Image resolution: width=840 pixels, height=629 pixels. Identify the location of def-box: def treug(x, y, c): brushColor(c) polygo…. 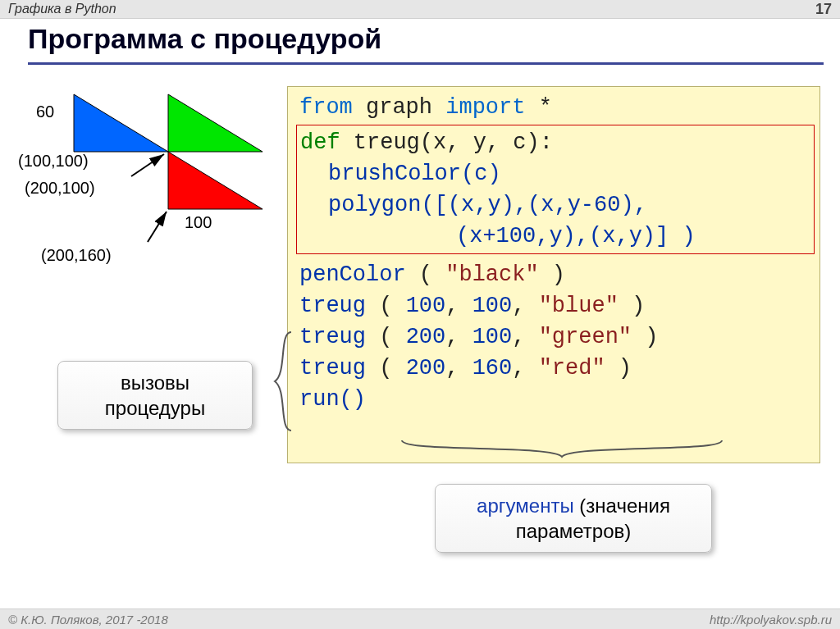
(555, 189).